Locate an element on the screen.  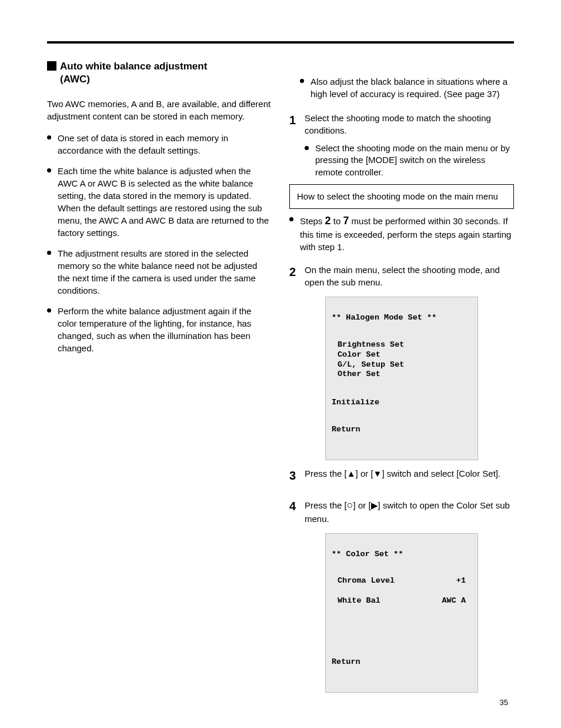
osd-row: Chroma Level+1 is located at coordinates (402, 581).